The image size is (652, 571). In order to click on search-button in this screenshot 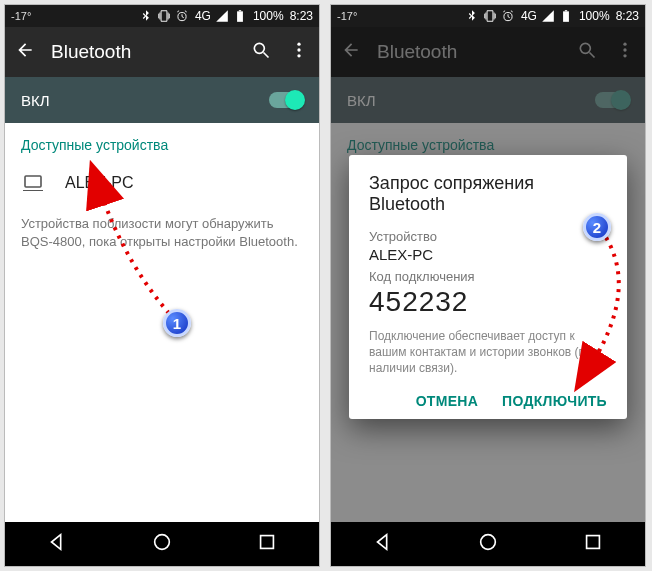, I will do `click(261, 52)`.